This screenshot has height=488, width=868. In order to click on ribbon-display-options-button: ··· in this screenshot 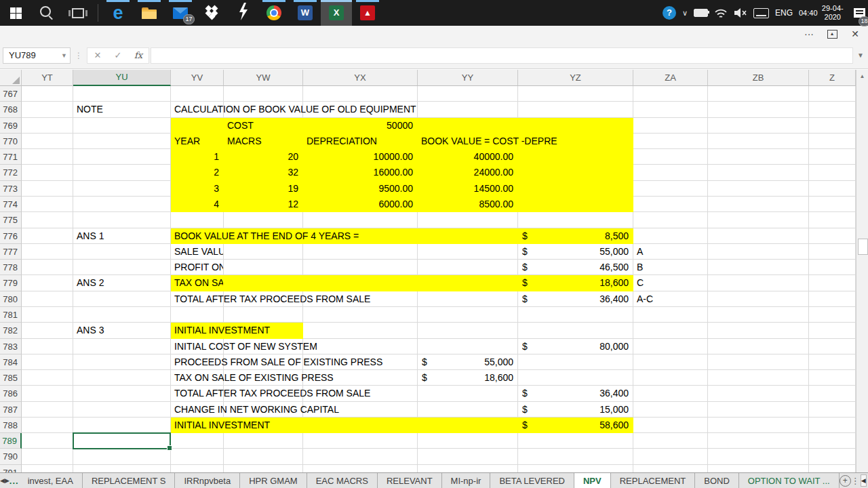, I will do `click(809, 34)`.